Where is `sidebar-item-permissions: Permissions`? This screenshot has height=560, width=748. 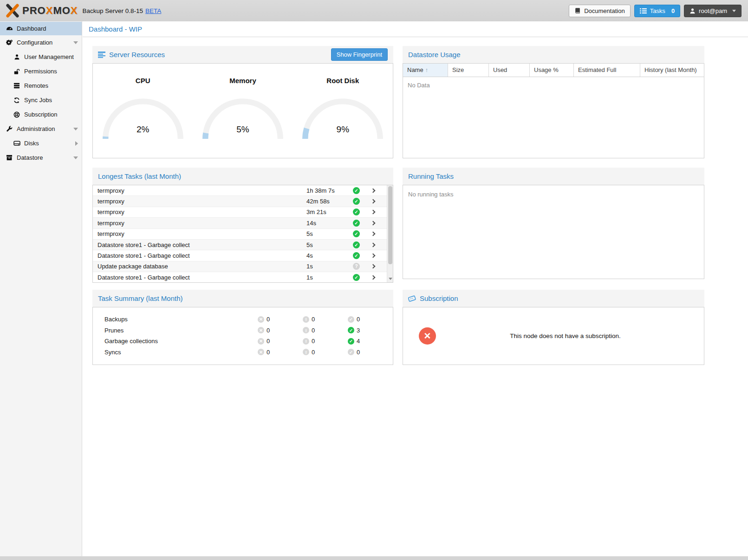 sidebar-item-permissions: Permissions is located at coordinates (41, 72).